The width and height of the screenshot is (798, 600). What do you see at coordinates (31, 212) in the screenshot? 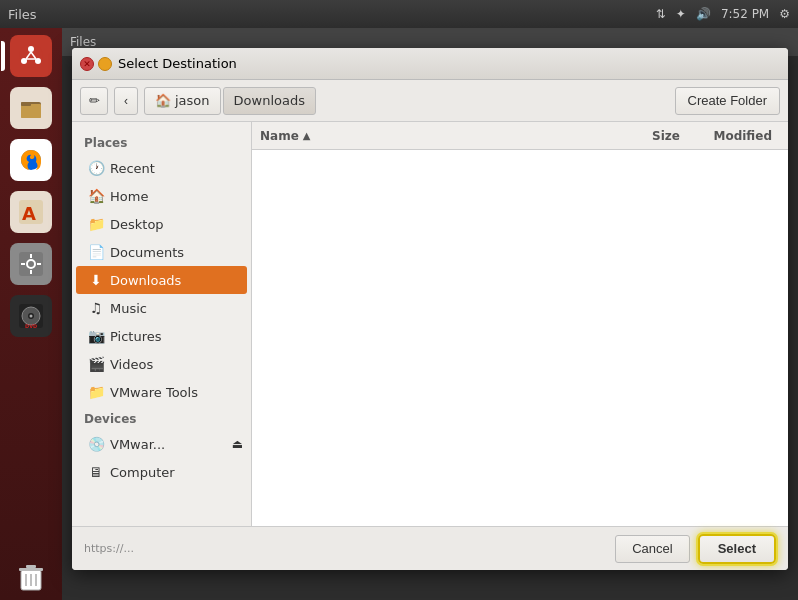
I see `font-icon: A` at bounding box center [31, 212].